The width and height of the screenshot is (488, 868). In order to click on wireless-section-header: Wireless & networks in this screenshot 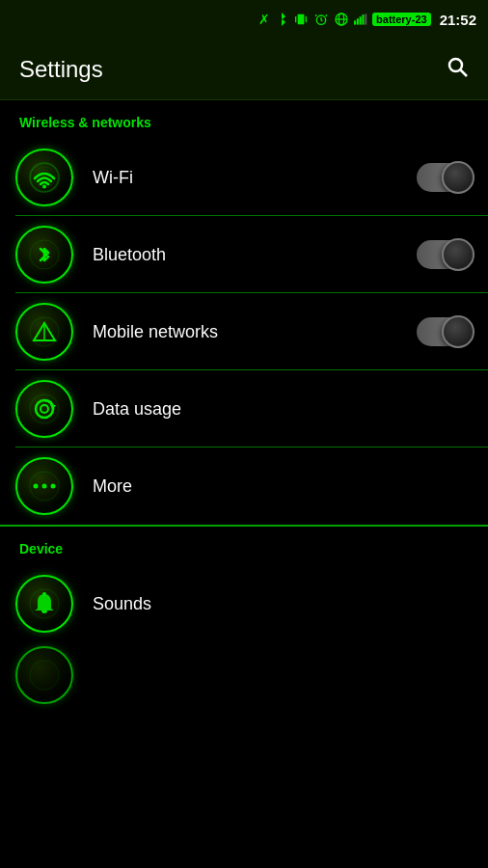, I will do `click(244, 120)`.